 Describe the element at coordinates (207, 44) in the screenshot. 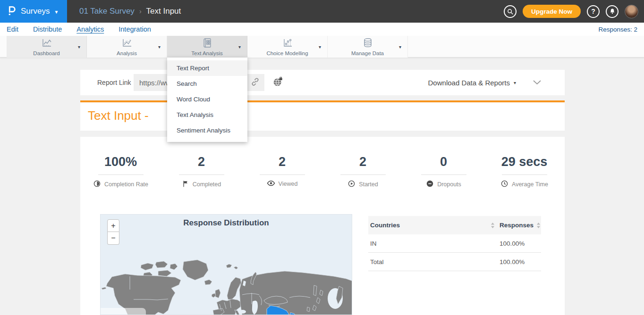

I see `text-report-icon` at that location.